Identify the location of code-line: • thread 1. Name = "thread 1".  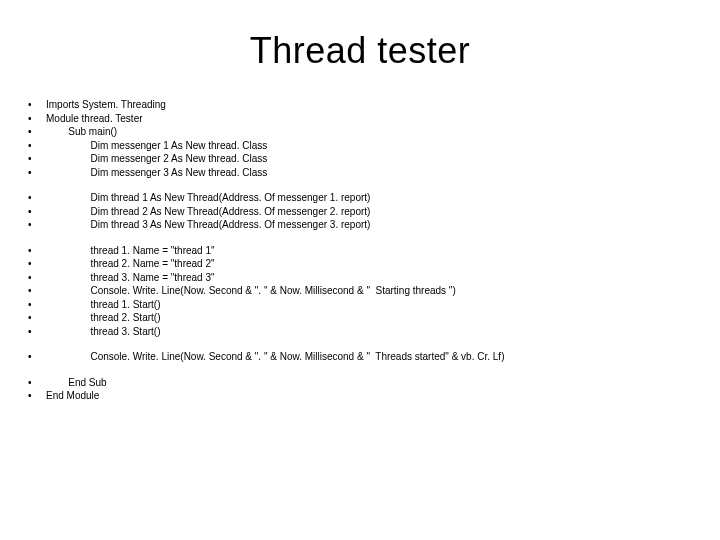
(360, 251).